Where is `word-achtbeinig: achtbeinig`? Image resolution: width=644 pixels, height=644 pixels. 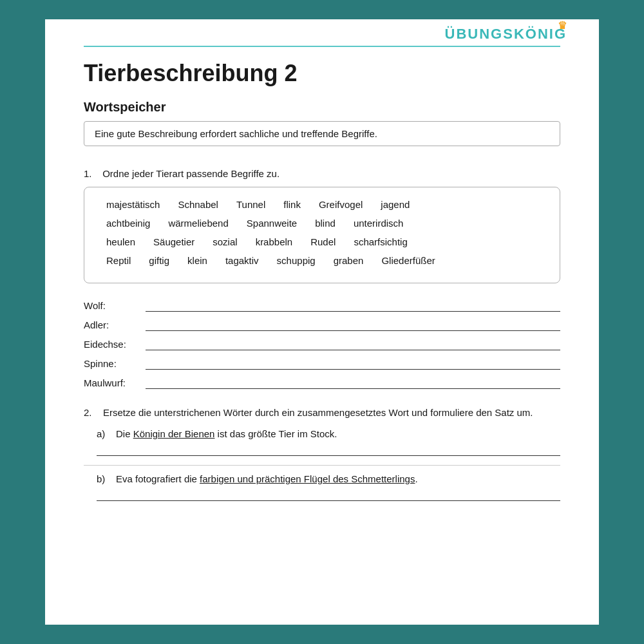 word-achtbeinig: achtbeinig is located at coordinates (128, 223).